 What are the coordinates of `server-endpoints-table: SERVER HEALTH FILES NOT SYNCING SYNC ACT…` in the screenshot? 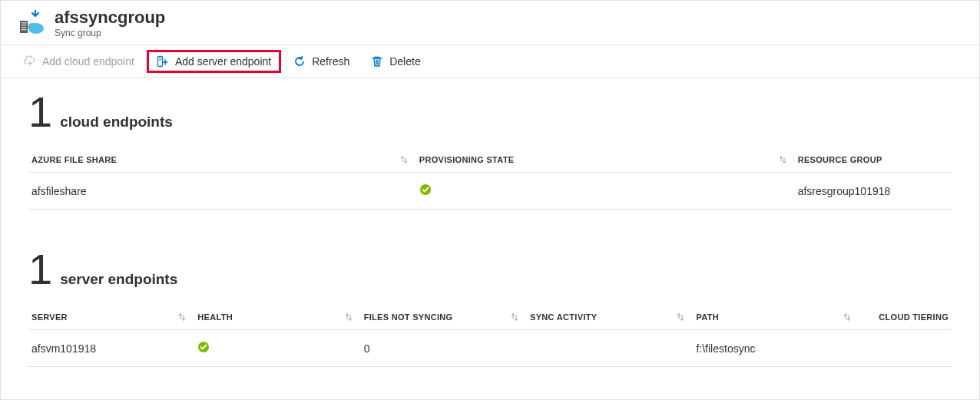 It's located at (490, 336).